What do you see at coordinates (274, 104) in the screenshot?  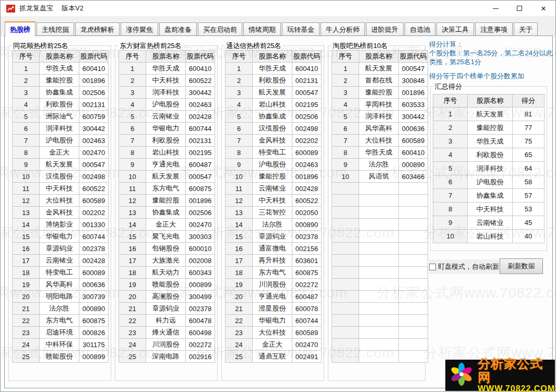 I see `table-row: 4岩山科技002195` at bounding box center [274, 104].